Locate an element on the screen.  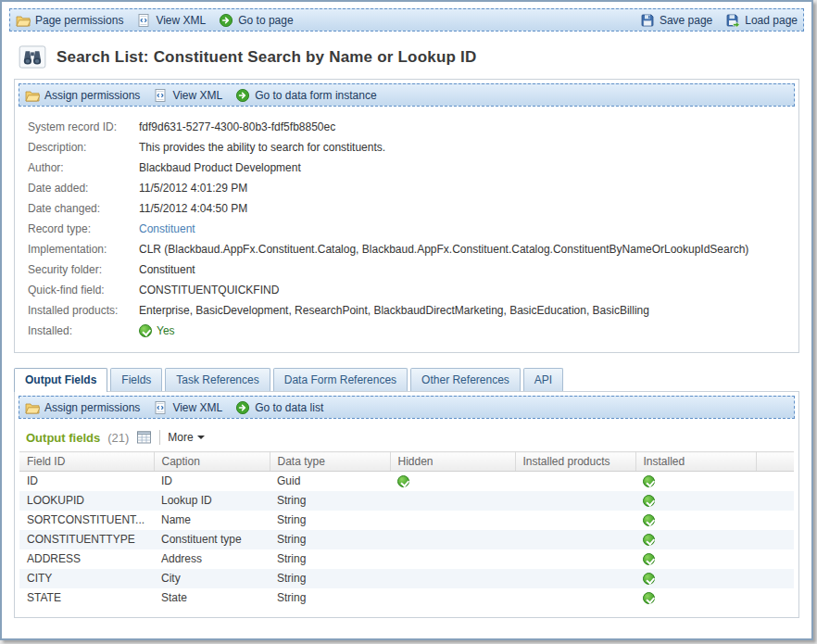
prop-installed: Installed: Yes is located at coordinates (408, 331).